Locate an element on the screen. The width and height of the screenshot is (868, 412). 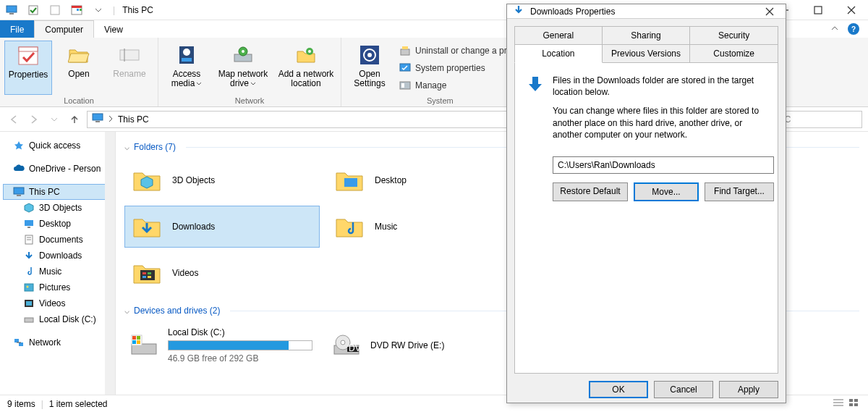
folder-label: Videos is located at coordinates (185, 273).